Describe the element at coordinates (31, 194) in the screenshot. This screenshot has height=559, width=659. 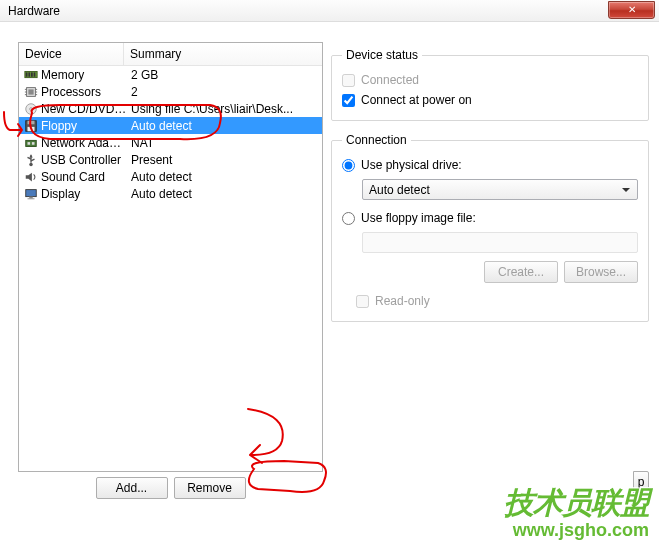
I see `display-icon` at that location.